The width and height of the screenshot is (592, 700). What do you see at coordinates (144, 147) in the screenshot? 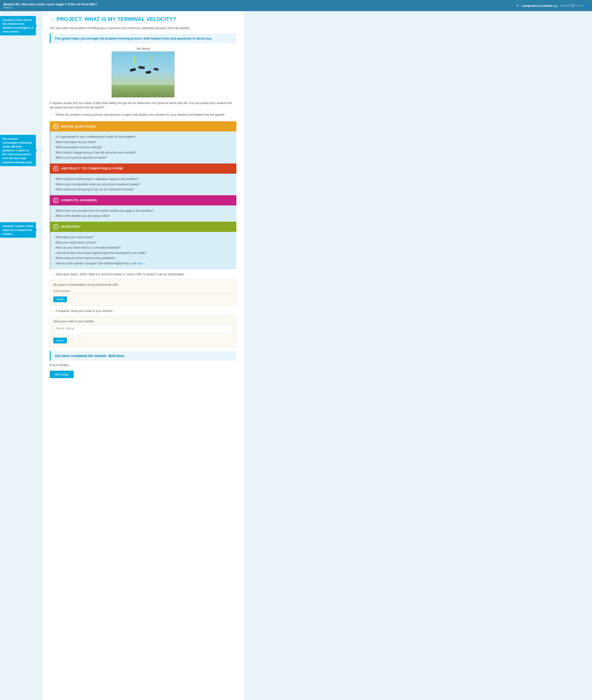
I see `define-q3: What assumptions are you making?` at bounding box center [144, 147].